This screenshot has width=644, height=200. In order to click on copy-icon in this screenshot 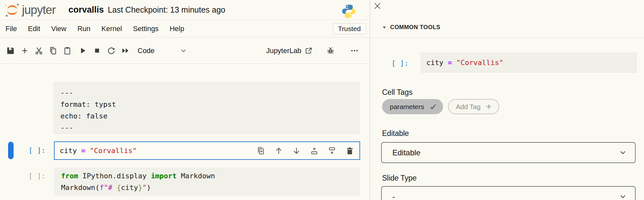, I will do `click(53, 50)`.